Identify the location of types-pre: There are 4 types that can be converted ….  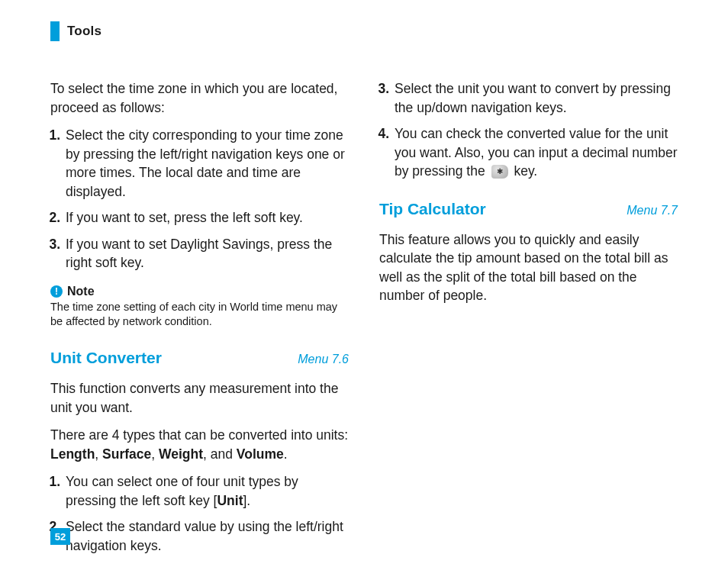
(199, 435).